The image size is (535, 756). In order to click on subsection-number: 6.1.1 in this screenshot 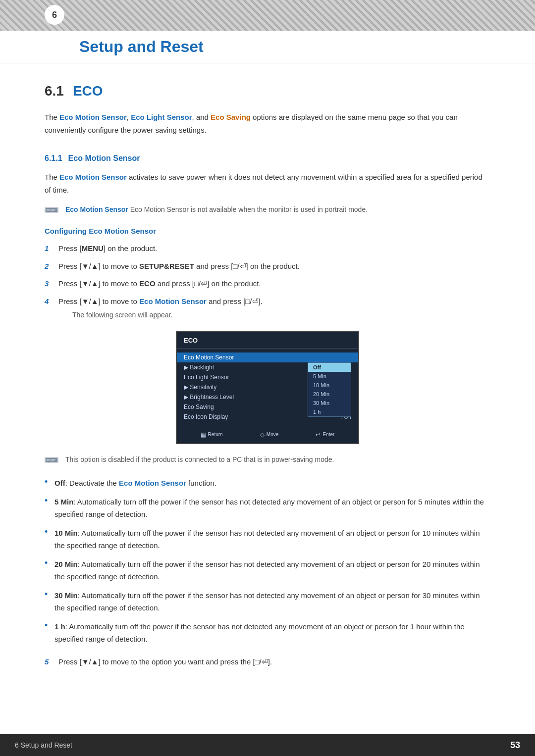, I will do `click(54, 158)`.